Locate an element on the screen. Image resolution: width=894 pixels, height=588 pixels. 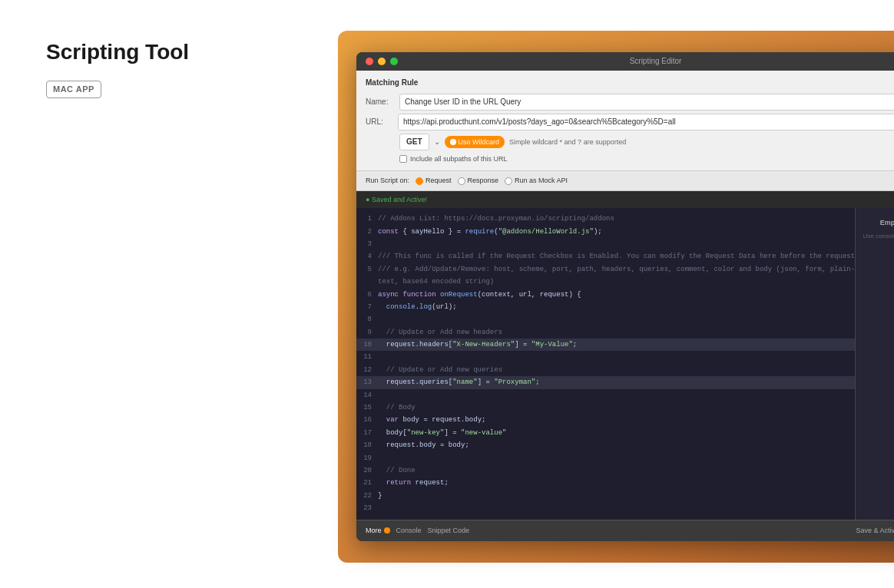
wildcard-check-icon is located at coordinates (453, 142).